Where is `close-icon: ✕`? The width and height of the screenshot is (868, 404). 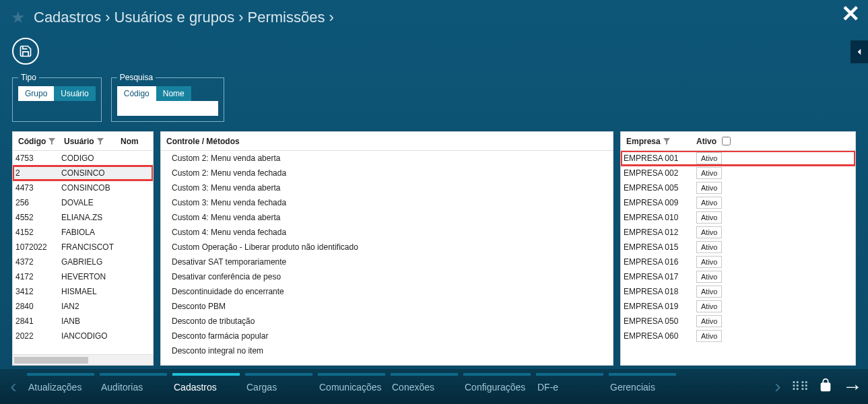 close-icon: ✕ is located at coordinates (850, 13).